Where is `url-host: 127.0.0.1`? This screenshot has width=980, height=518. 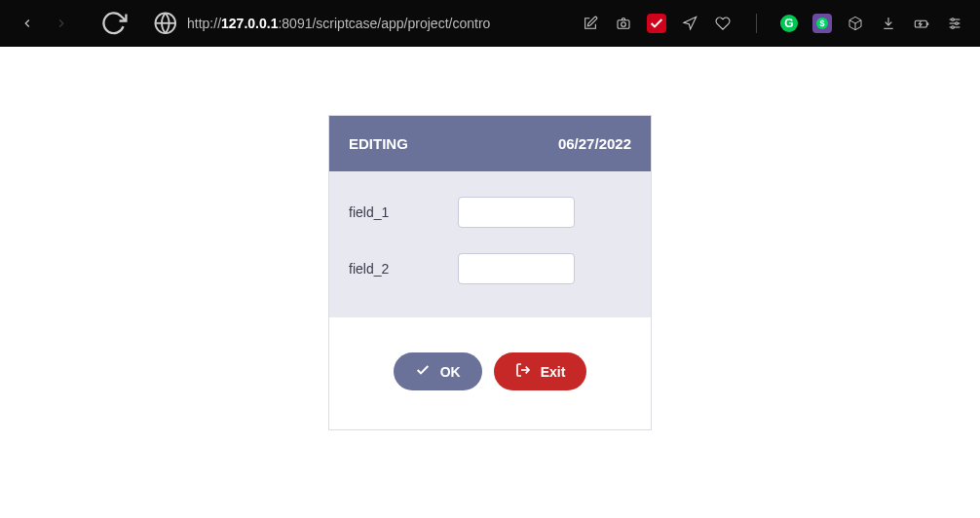 url-host: 127.0.0.1 is located at coordinates (249, 23).